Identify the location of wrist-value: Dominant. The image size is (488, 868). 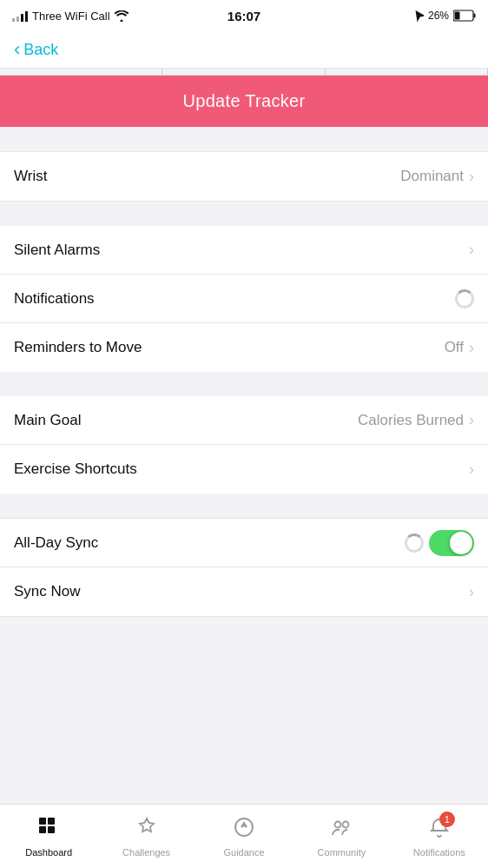
(432, 176).